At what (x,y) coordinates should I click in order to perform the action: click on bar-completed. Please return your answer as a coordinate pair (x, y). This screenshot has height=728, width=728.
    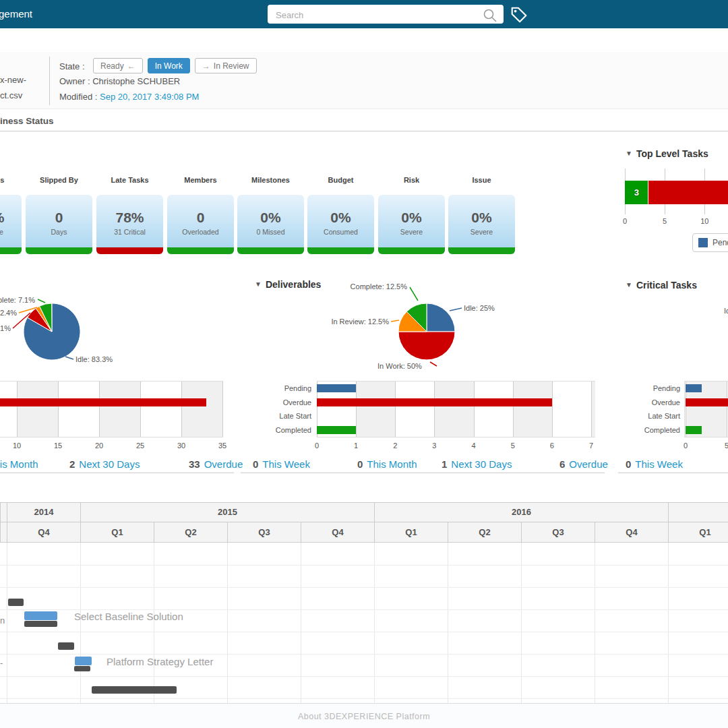
    Looking at the image, I should click on (694, 430).